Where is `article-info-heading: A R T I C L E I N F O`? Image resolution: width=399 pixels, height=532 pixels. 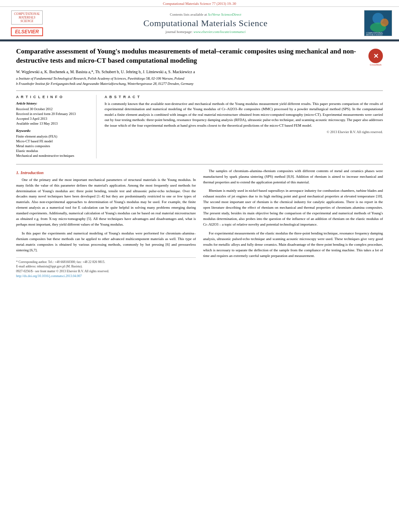
article-info-heading: A R T I C L E I N F O is located at coordinates (53, 97).